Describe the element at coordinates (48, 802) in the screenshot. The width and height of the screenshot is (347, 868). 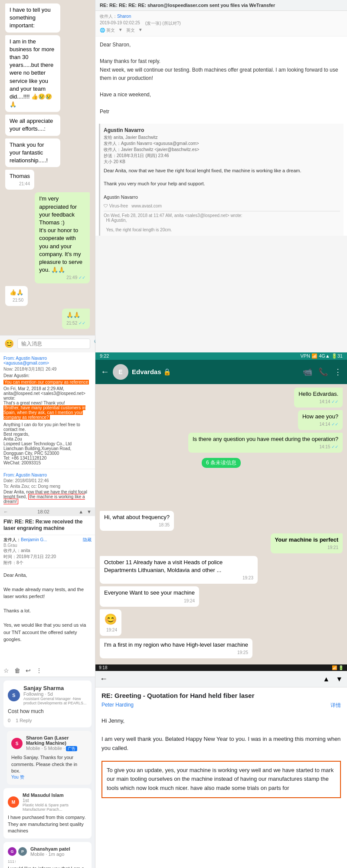
I see `post-header-masudul: M Md Masudul Islam 1st Plastic Mold & Sp…` at that location.